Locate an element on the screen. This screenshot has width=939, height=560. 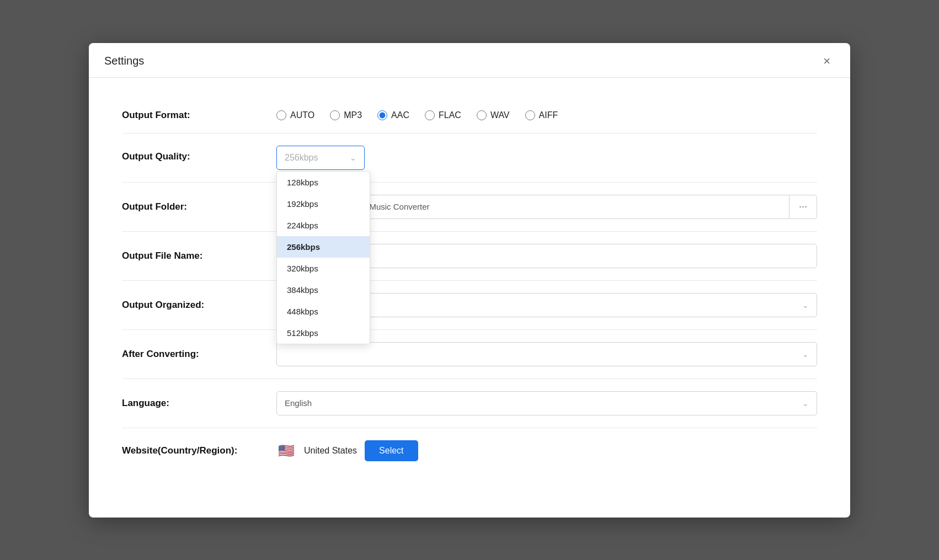
format-auto-label: AUTO is located at coordinates (302, 115).